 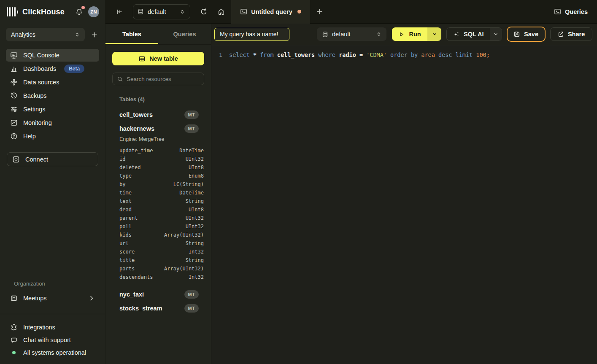 I want to click on query-name-input, so click(x=252, y=35).